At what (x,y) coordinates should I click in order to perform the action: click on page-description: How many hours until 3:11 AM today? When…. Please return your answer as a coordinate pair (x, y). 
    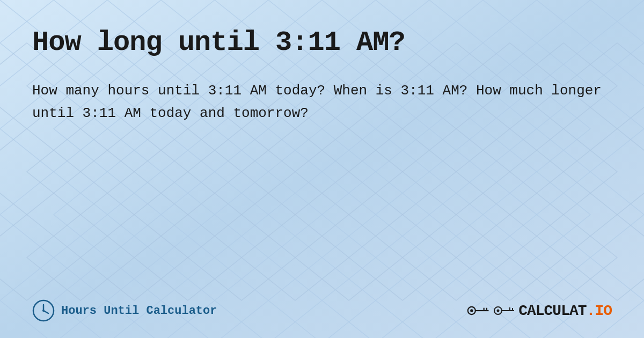
    Looking at the image, I should click on (322, 102).